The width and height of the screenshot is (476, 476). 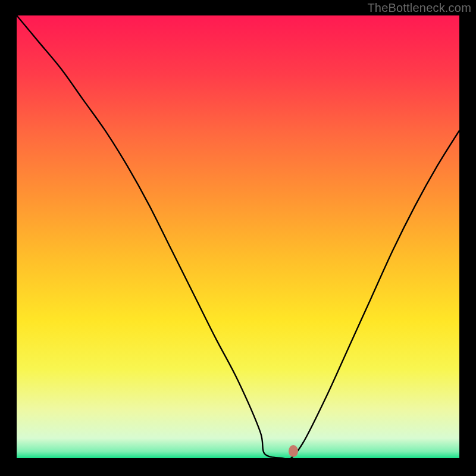 What do you see at coordinates (419, 8) in the screenshot?
I see `watermark-text: TheBottleneck.com` at bounding box center [419, 8].